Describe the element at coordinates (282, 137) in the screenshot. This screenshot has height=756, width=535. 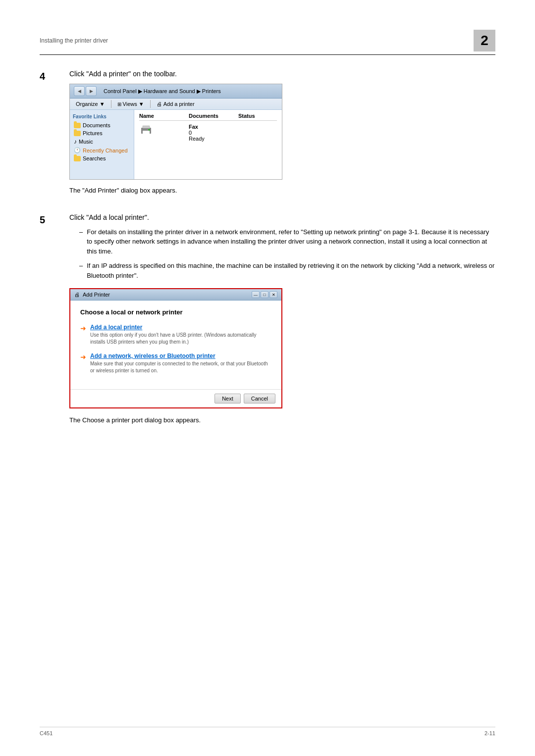
I see `step-4-content: Click "Add a printer" on the toolbar. ◀ …` at that location.